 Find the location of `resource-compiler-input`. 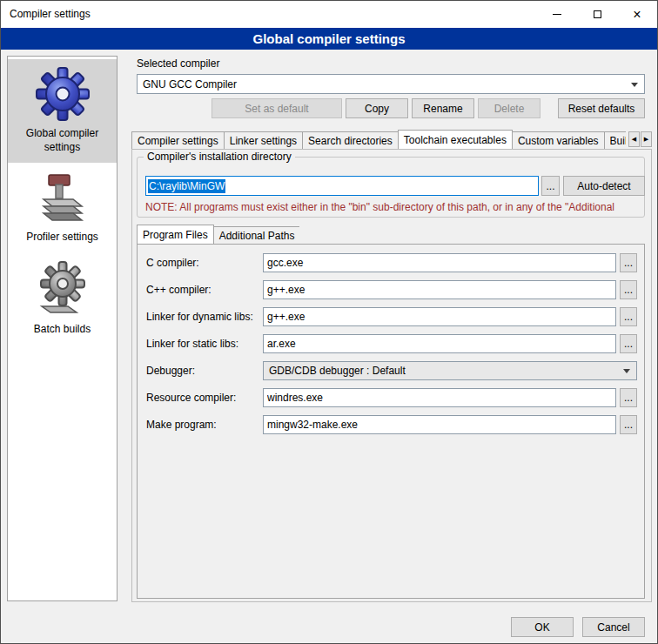

resource-compiler-input is located at coordinates (440, 398).